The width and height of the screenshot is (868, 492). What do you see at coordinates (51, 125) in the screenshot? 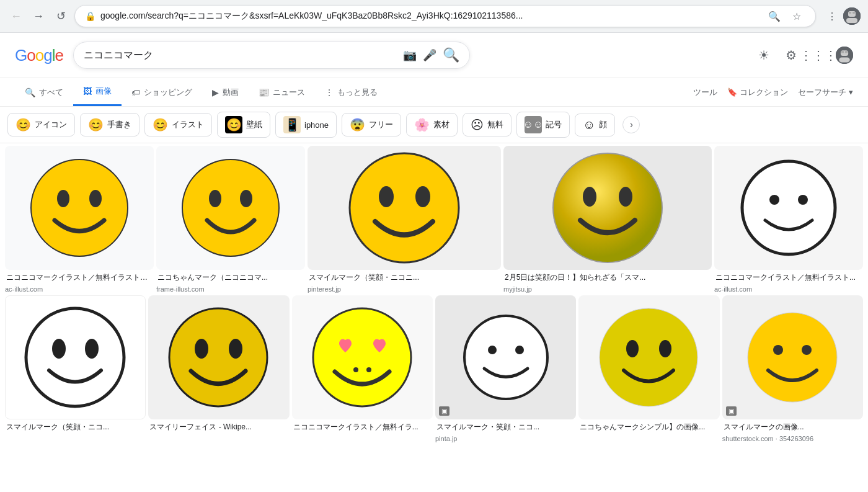
I see `icon-chip-label: アイコン` at bounding box center [51, 125].